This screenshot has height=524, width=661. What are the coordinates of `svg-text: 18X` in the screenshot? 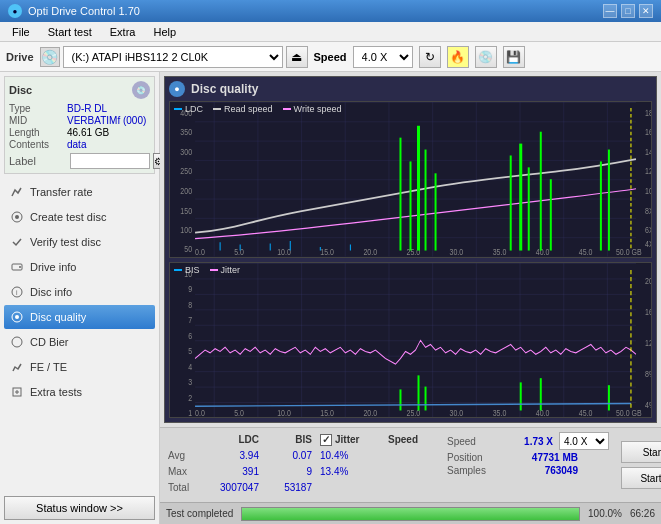 It's located at (648, 114).